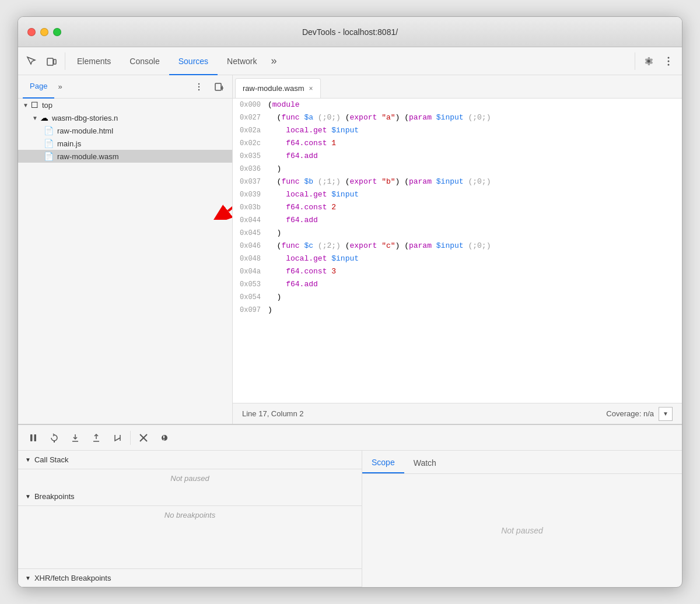 Image resolution: width=700 pixels, height=604 pixels. Describe the element at coordinates (302, 285) in the screenshot. I see `instruction-token: f64.add` at that location.